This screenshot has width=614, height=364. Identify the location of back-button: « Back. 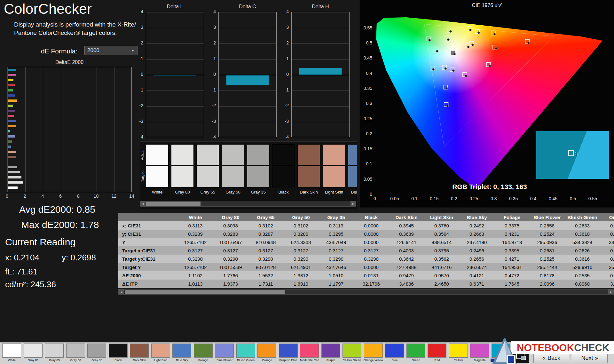
(551, 358).